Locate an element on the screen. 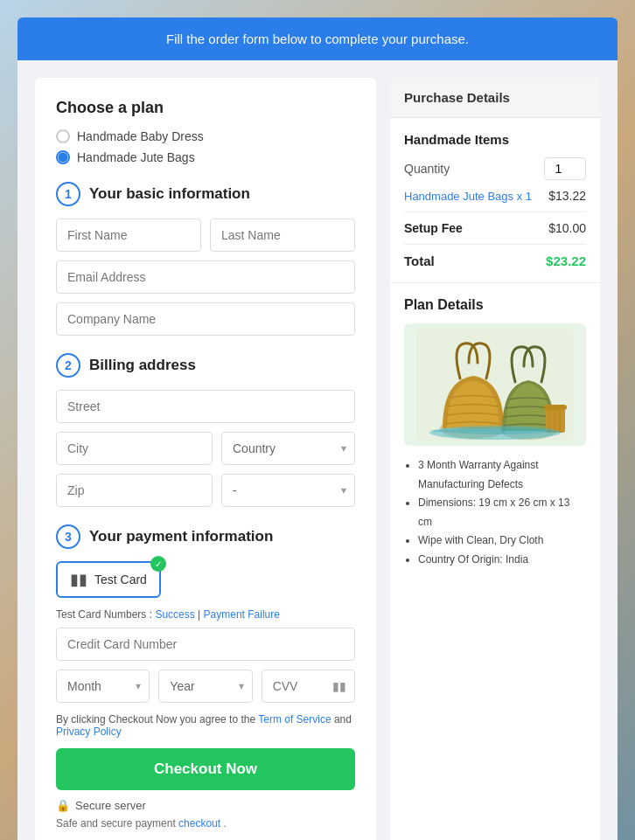 The height and width of the screenshot is (840, 635). card-label: Test Card is located at coordinates (121, 580).